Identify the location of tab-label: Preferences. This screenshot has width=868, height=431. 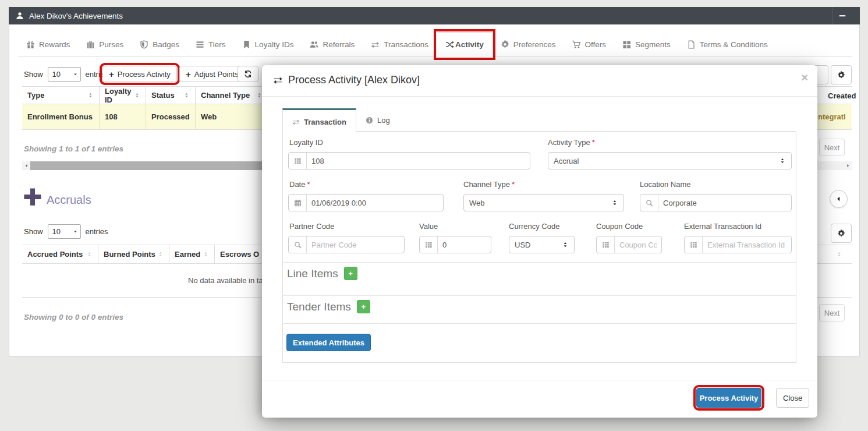
(534, 44).